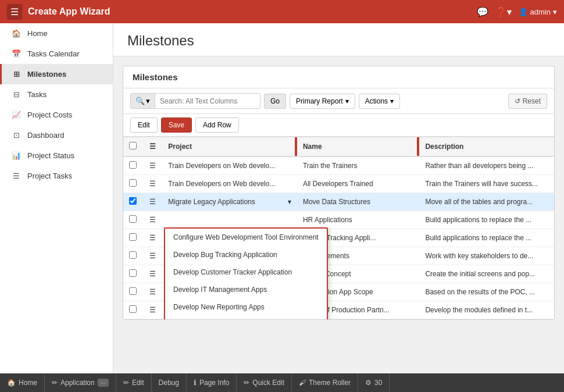 Image resolution: width=564 pixels, height=392 pixels. I want to click on statusbar-quick-edit: ✏ Quick Edit, so click(264, 383).